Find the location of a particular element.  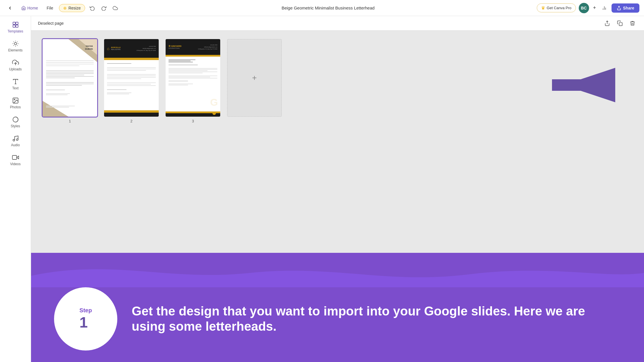

page-thumb-add: + is located at coordinates (254, 78).